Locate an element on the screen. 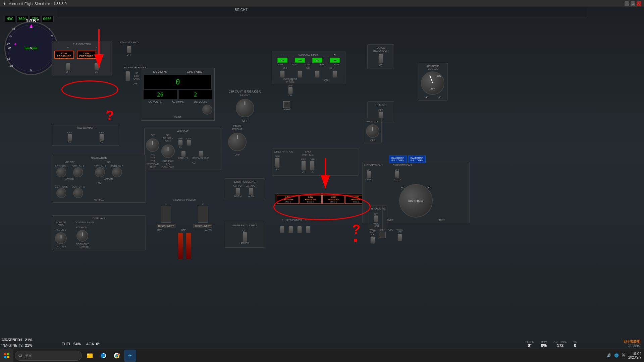 The width and height of the screenshot is (644, 362). disconnect-btn-2: DISCONNECT is located at coordinates (203, 226).